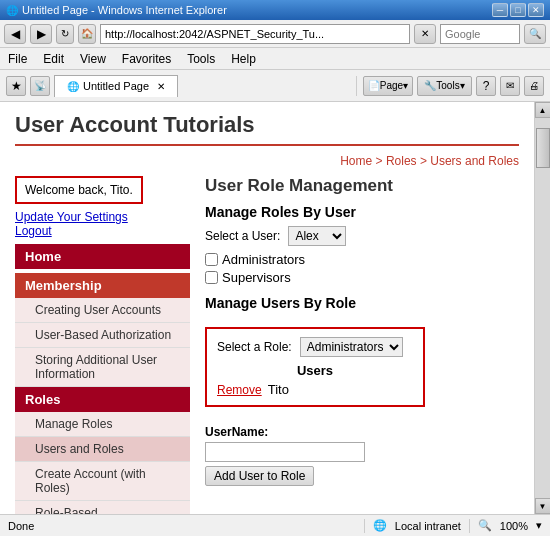 The image size is (550, 536). What do you see at coordinates (79, 190) in the screenshot?
I see `welcome-text: Welcome back, Tito.` at bounding box center [79, 190].